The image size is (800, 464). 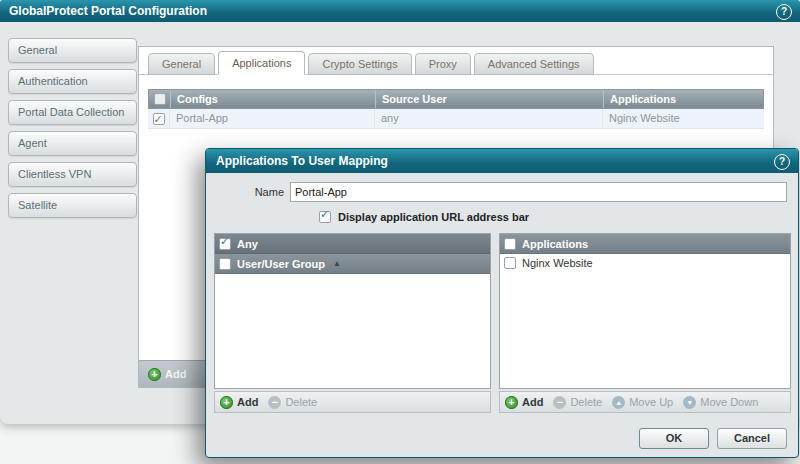 What do you see at coordinates (38, 205) in the screenshot?
I see `sidebar-item-label: Satellite` at bounding box center [38, 205].